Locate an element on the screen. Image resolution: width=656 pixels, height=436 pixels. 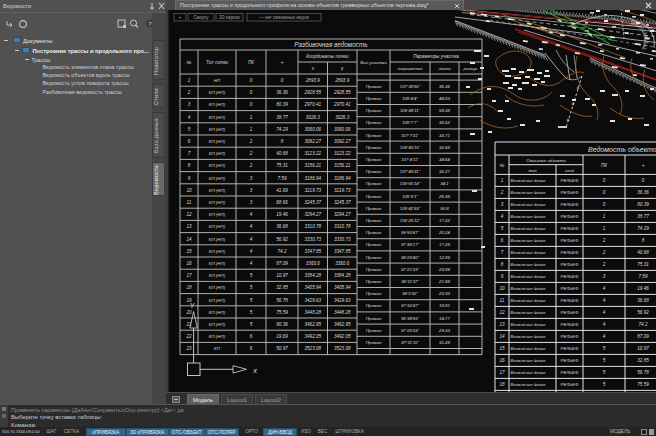
svg-text: 10.97 is located at coordinates (643, 348).